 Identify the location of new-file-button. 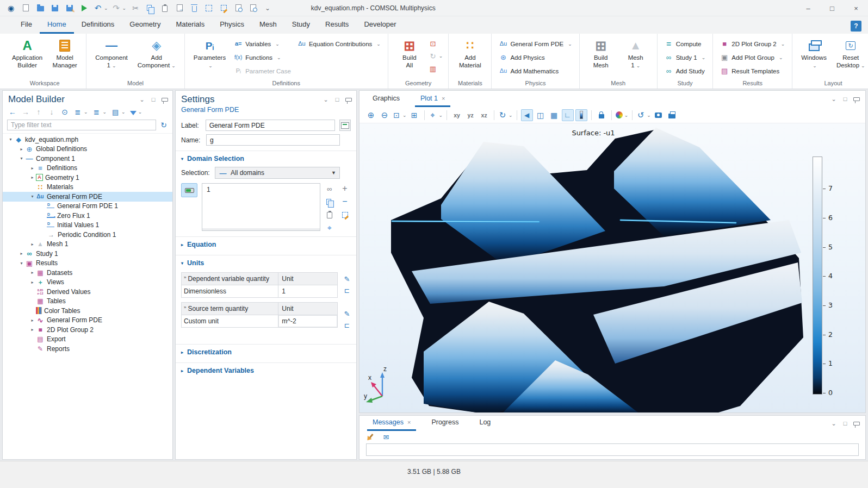
(26, 8).